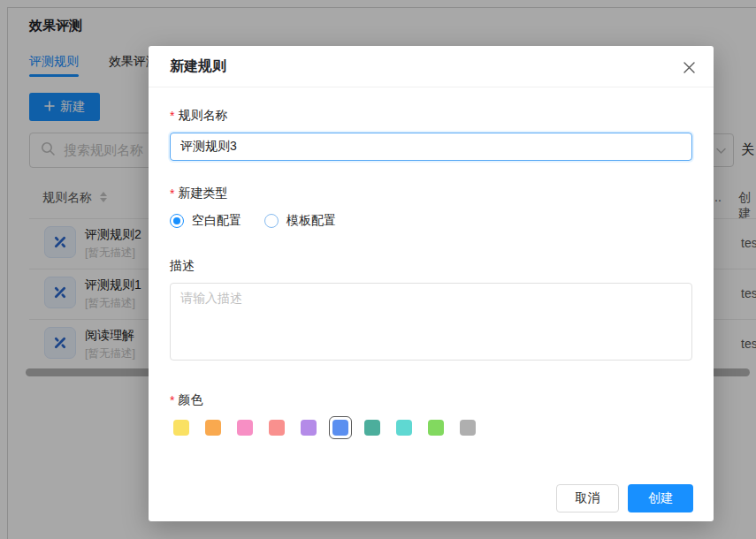 Image resolution: width=756 pixels, height=539 pixels. What do you see at coordinates (624, 498) in the screenshot?
I see `modal-footer: 取消 创建` at bounding box center [624, 498].